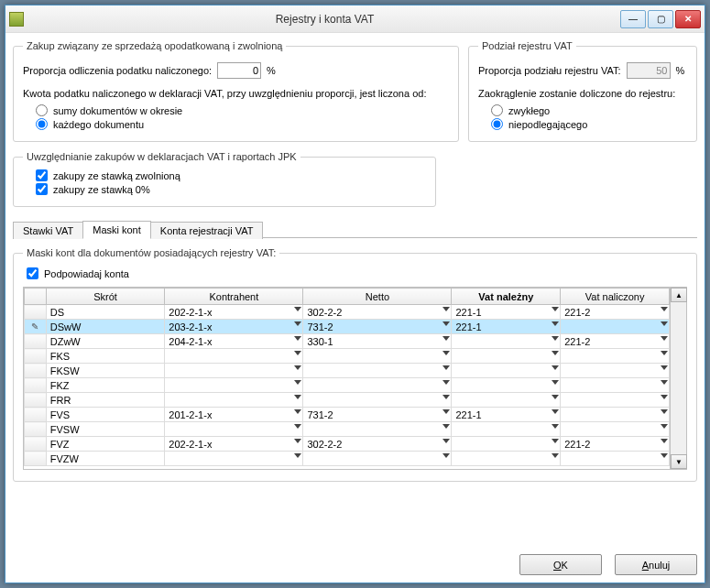 This screenshot has height=588, width=710. What do you see at coordinates (105, 430) in the screenshot?
I see `cell: FVSW` at bounding box center [105, 430].